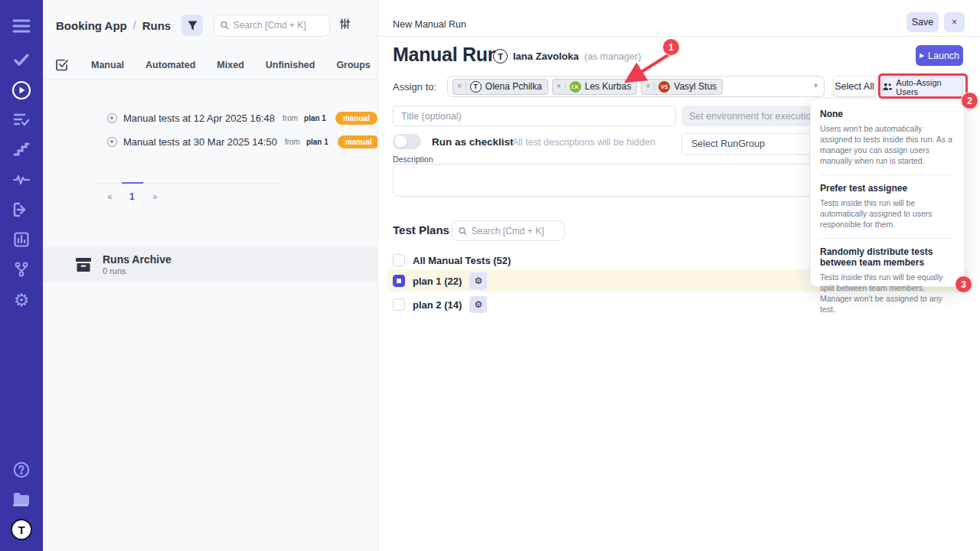  I want to click on test-plan-row-all: All Manual Tests (52), so click(449, 260).